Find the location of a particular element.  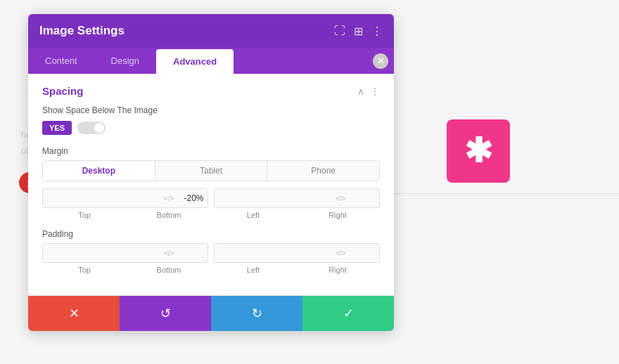

margin-top-bottom-labels: Top Bottom is located at coordinates (127, 215).